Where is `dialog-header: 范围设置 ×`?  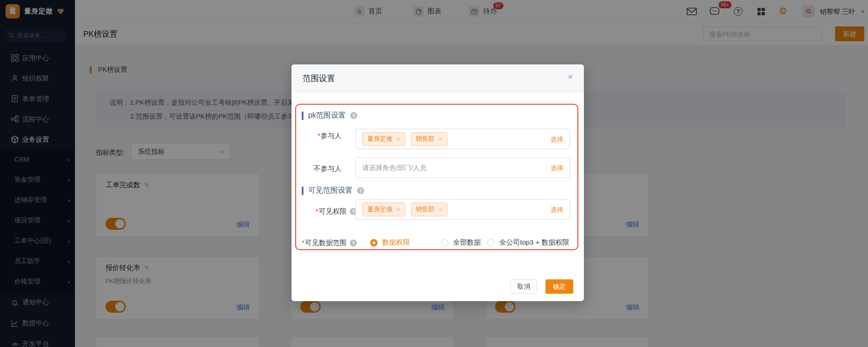
dialog-header: 范围设置 × is located at coordinates (438, 78).